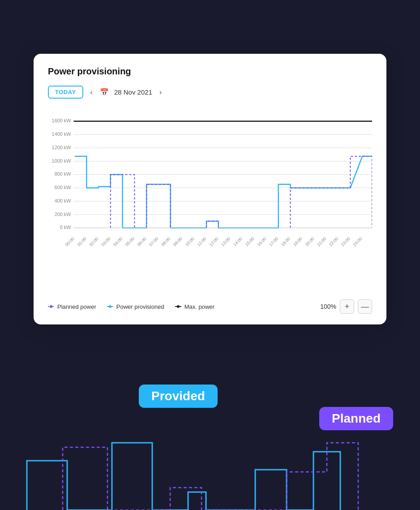 Image resolution: width=420 pixels, height=510 pixels. Describe the element at coordinates (110, 307) in the screenshot. I see `provisioned-icon` at that location.